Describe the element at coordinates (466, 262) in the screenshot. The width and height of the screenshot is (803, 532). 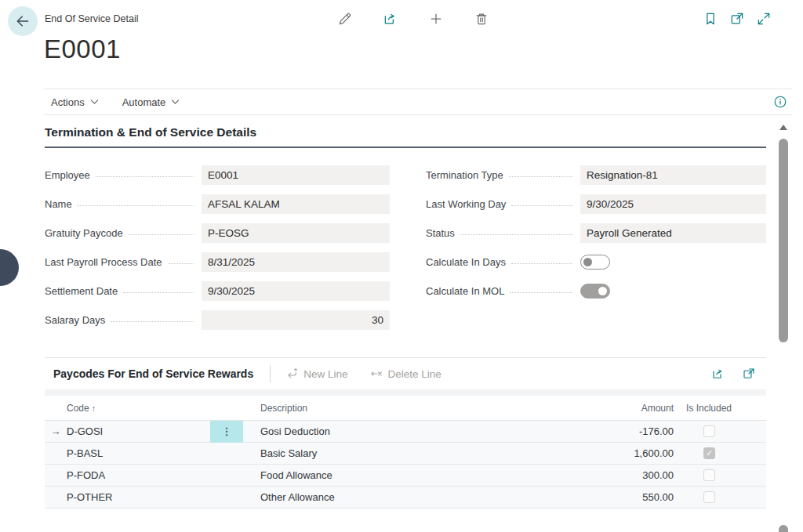
I see `field-label: Calculate In Days` at that location.